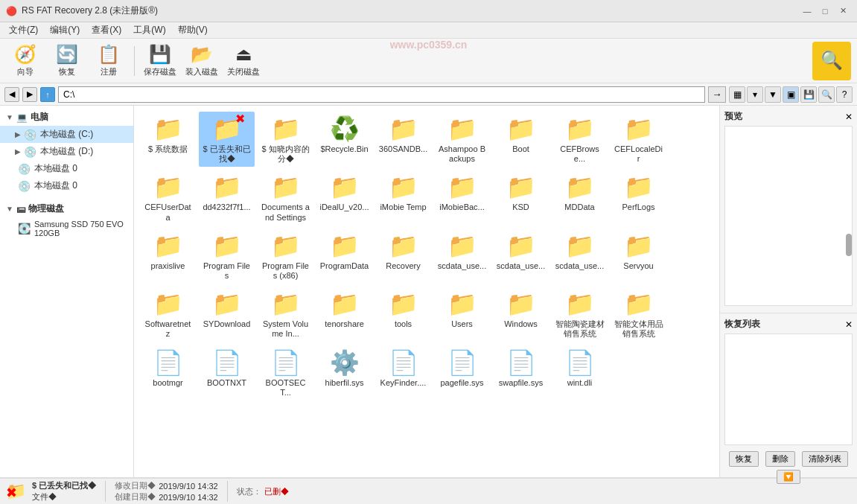  I want to click on preview-close-button: ✕, so click(849, 117).